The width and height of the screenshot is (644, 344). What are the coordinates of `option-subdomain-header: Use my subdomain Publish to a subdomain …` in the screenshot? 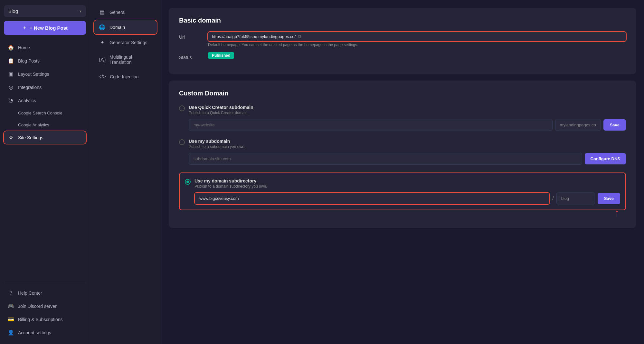 It's located at (402, 144).